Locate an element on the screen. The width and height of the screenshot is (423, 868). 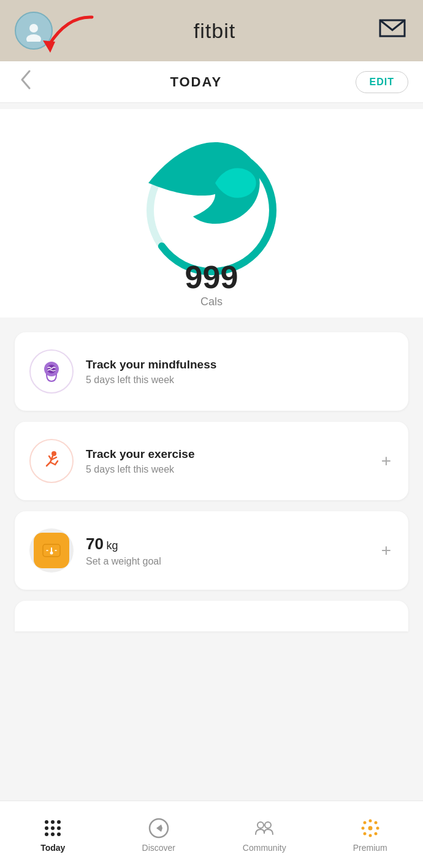
weight-subtitle: Set a weight goal is located at coordinates (226, 562).